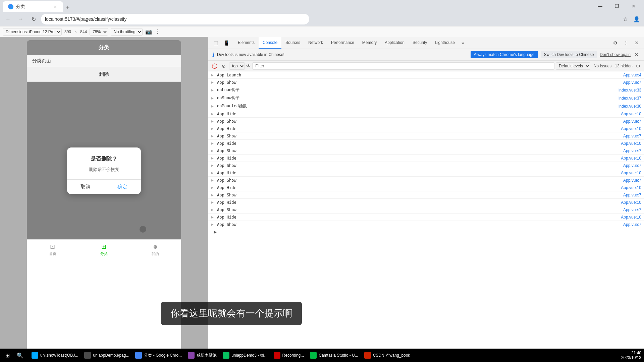 The height and width of the screenshot is (362, 644). What do you see at coordinates (175, 19) in the screenshot?
I see `url-bar: localhost:5173/#/pages/classify/classify` at bounding box center [175, 19].